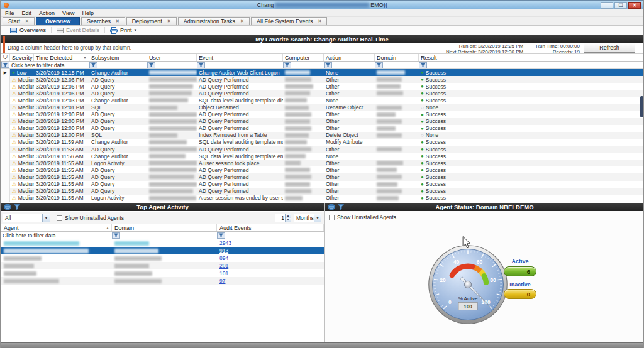 This screenshot has width=644, height=348. I want to click on tab-all-file-system-events: All File System Events✕, so click(289, 21).